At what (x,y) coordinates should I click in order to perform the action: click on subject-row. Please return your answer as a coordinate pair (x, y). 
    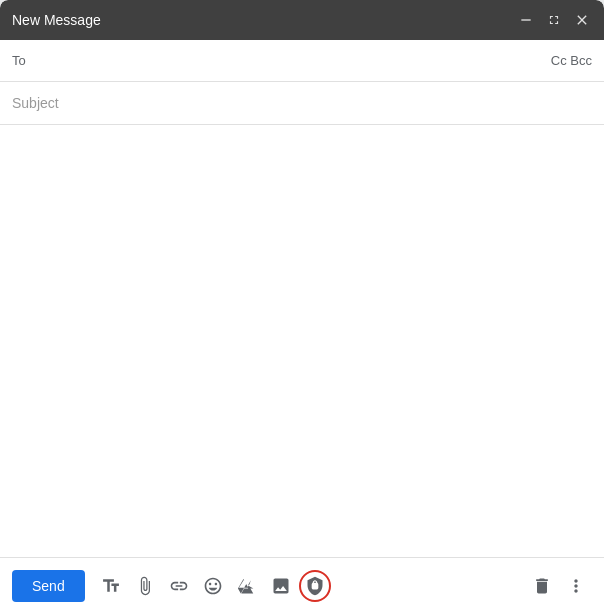
    Looking at the image, I should click on (302, 103).